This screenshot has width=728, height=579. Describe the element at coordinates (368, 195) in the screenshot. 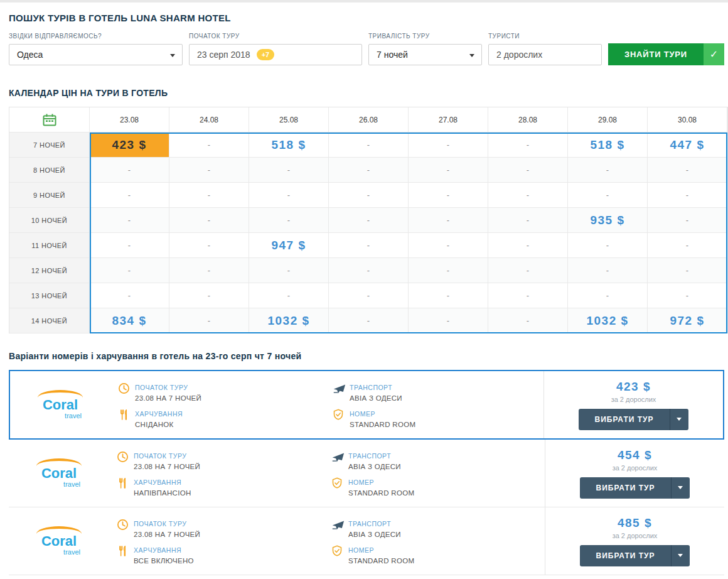

I see `calendar-row: 9 НОЧЕЙ--------` at that location.